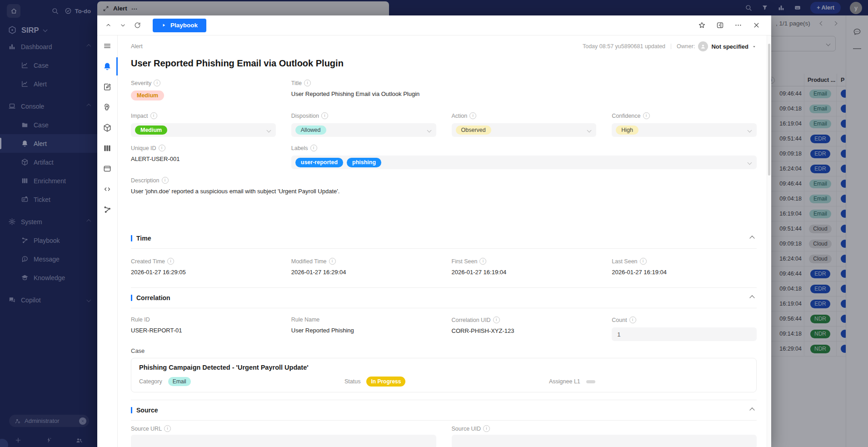 The image size is (868, 447). Describe the element at coordinates (107, 169) in the screenshot. I see `window-icon` at that location.